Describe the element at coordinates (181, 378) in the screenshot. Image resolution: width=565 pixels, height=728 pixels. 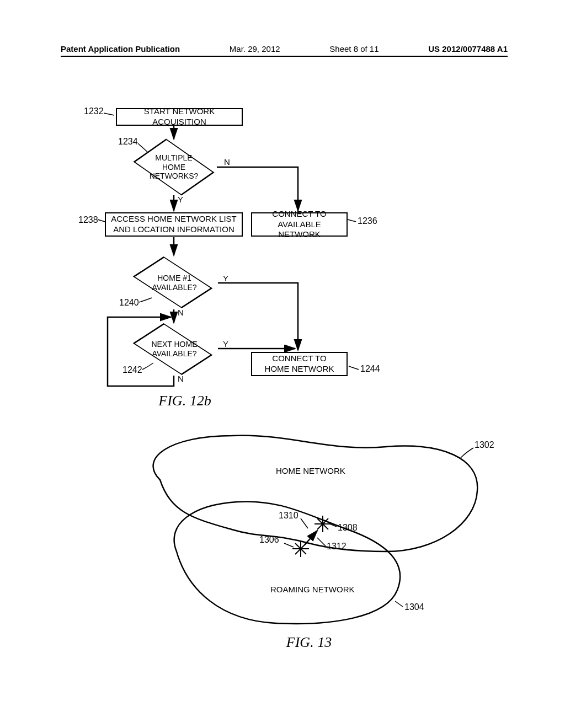
I see `nexthome-no: N` at that location.